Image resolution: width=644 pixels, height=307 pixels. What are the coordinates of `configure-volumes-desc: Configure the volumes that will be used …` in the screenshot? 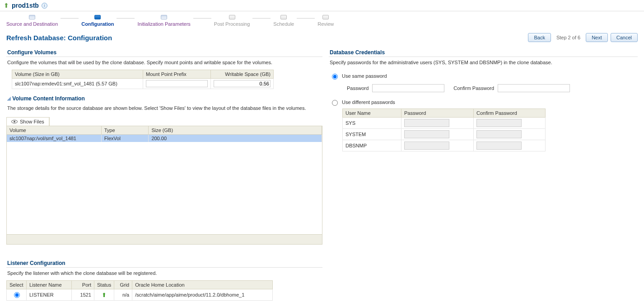 It's located at (164, 63).